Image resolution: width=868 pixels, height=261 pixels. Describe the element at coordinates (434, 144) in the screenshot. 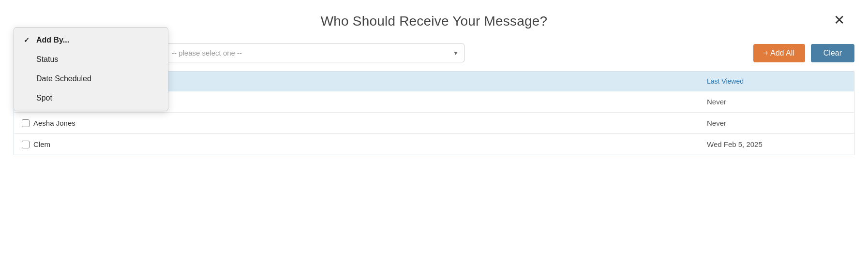

I see `table-row: Clem Wed Feb 5, 2025` at that location.